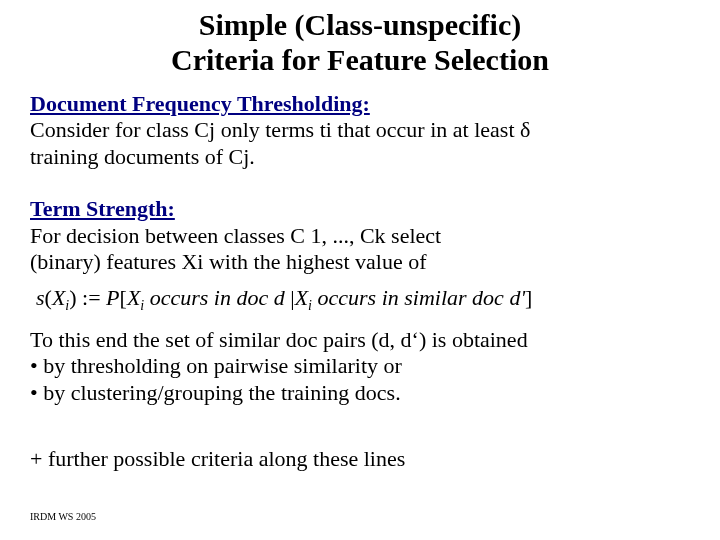 This screenshot has width=720, height=540. What do you see at coordinates (360, 42) in the screenshot?
I see `slide-title: Simple (Class-unspecific) Criteria for F…` at bounding box center [360, 42].